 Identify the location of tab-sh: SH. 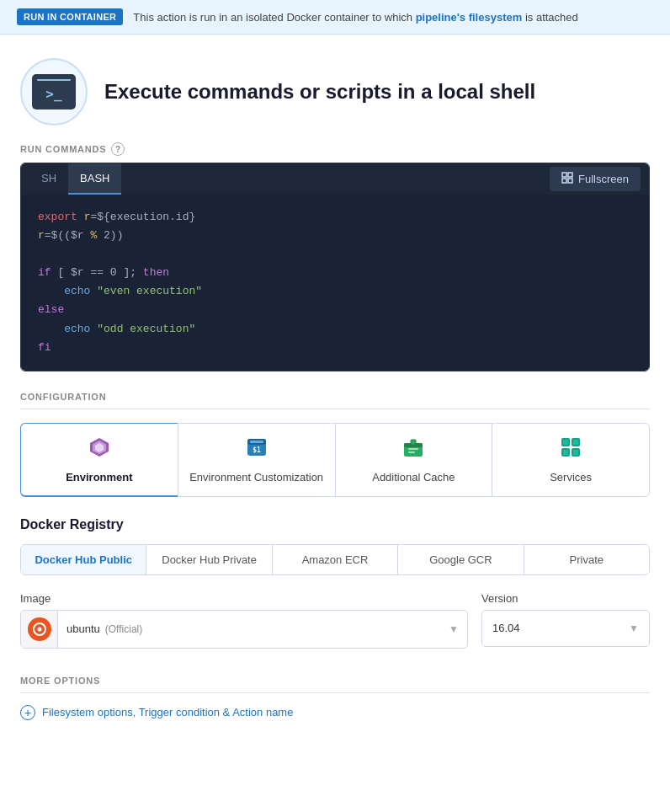
(49, 179).